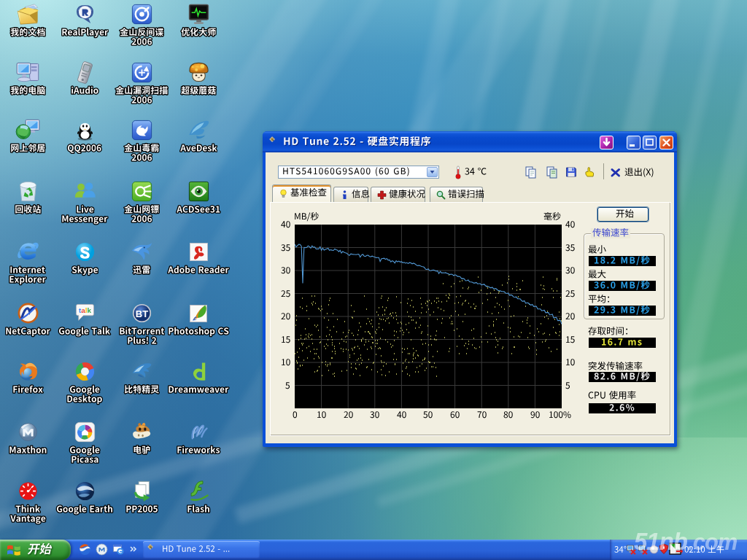  Describe the element at coordinates (142, 314) in the screenshot. I see `svg-text: BT` at that location.